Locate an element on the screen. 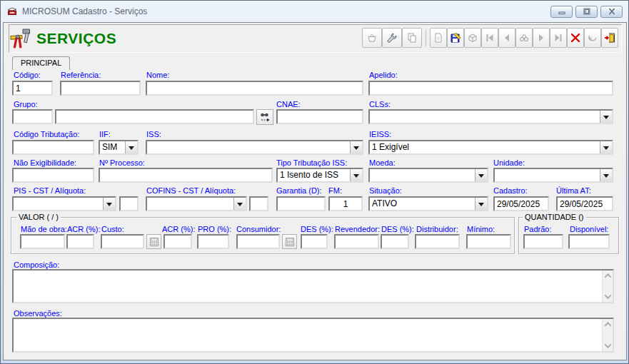 This screenshot has width=629, height=364. cofins-aliquota-input is located at coordinates (258, 204).